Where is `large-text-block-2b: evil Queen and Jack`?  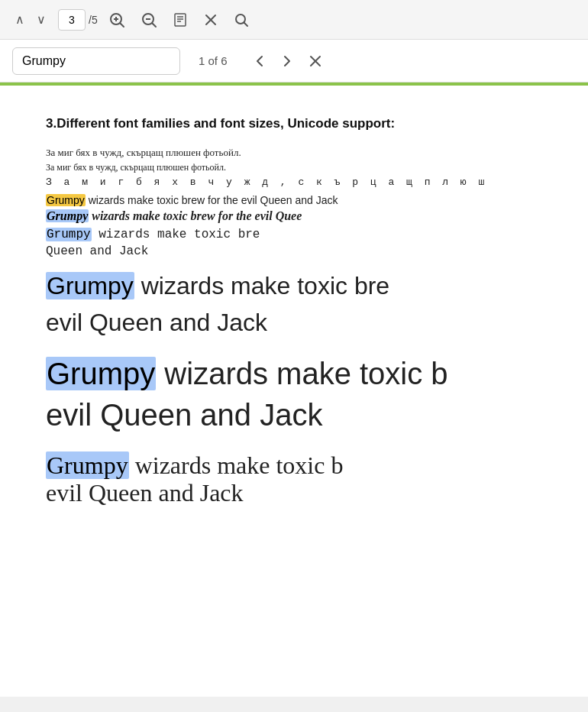
large-text-block-2b: evil Queen and Jack is located at coordinates (294, 415).